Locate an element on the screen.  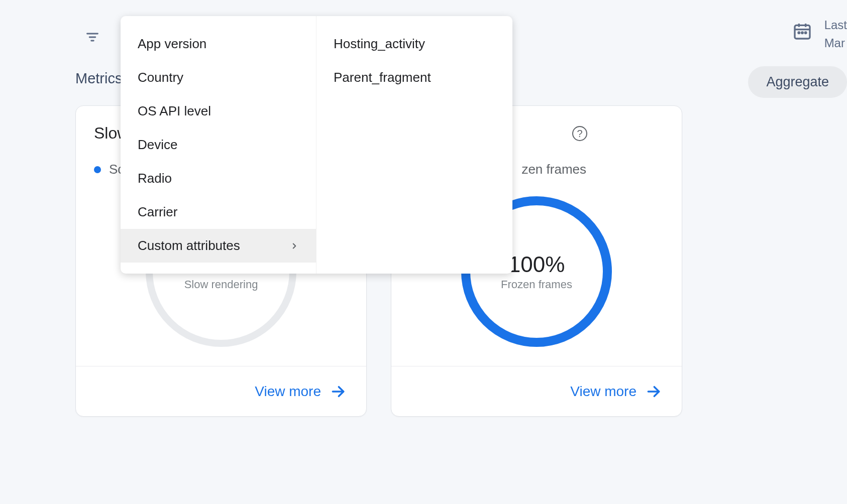
menu-item-label: Carrier is located at coordinates (158, 212).